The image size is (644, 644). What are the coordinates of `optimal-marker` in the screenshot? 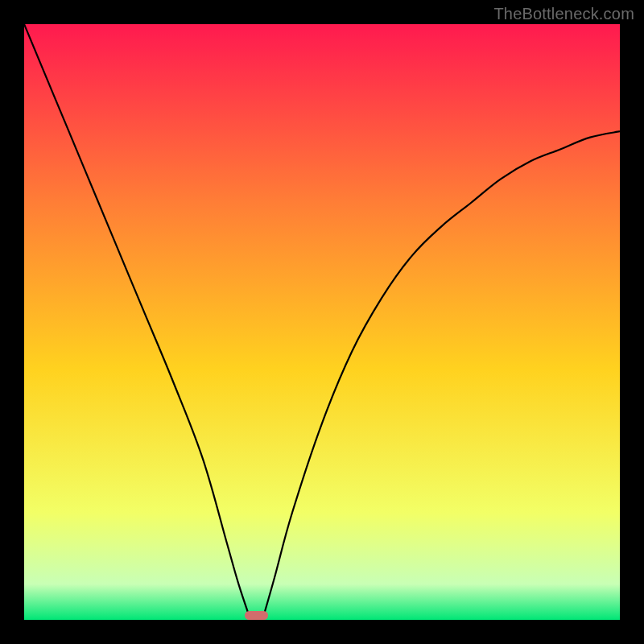 It's located at (257, 615).